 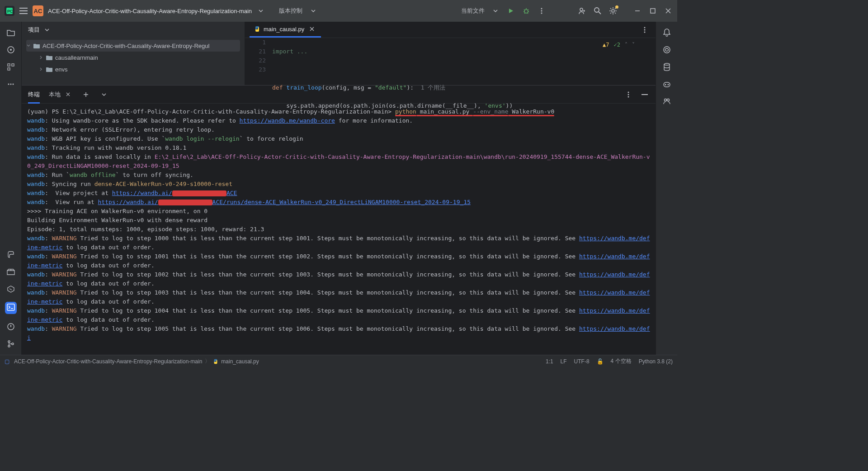 What do you see at coordinates (133, 46) in the screenshot?
I see `tree-root: ACE-Off-Policy-Actor-Critic-with-Causali…` at bounding box center [133, 46].